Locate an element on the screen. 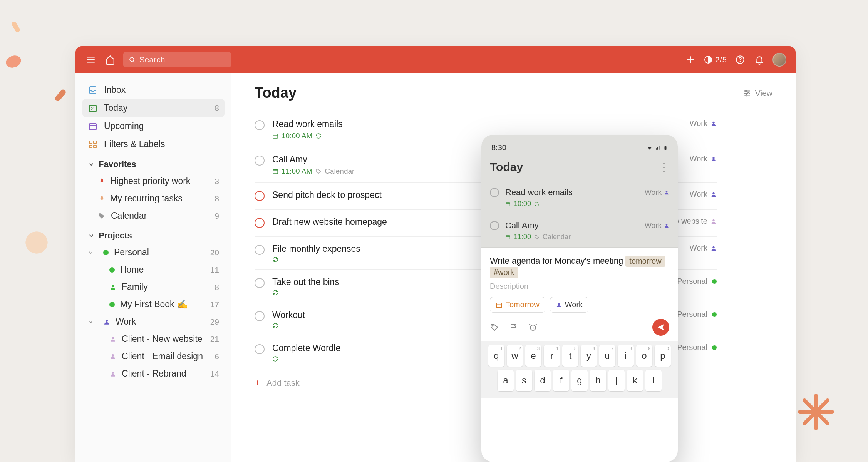 Image resolution: width=868 pixels, height=462 pixels. menu-button is located at coordinates (91, 60).